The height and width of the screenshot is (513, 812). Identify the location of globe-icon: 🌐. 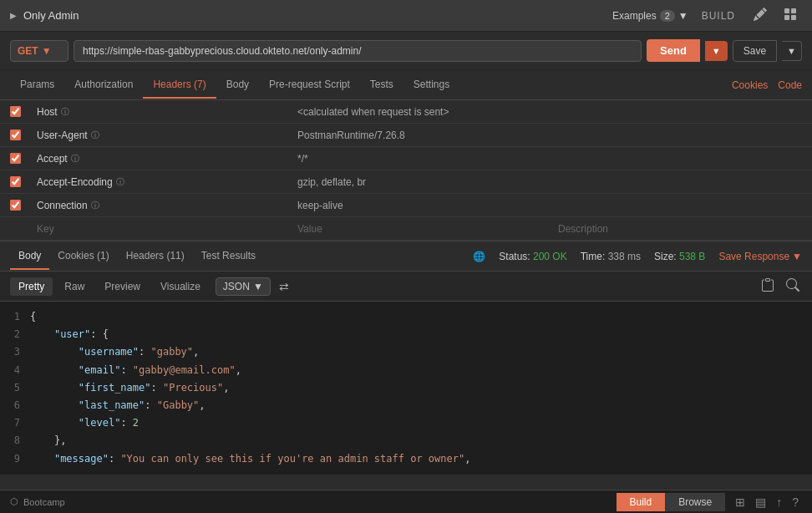
(480, 256).